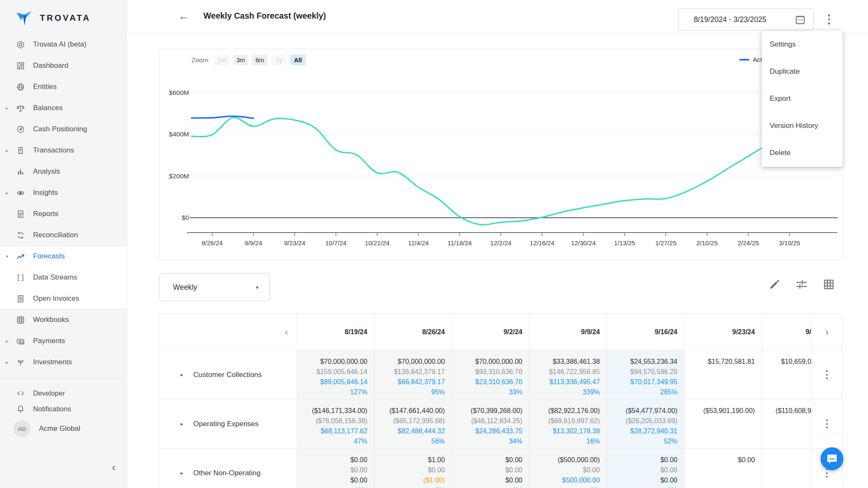  I want to click on table-cell: $15,720,581.81, so click(723, 374).